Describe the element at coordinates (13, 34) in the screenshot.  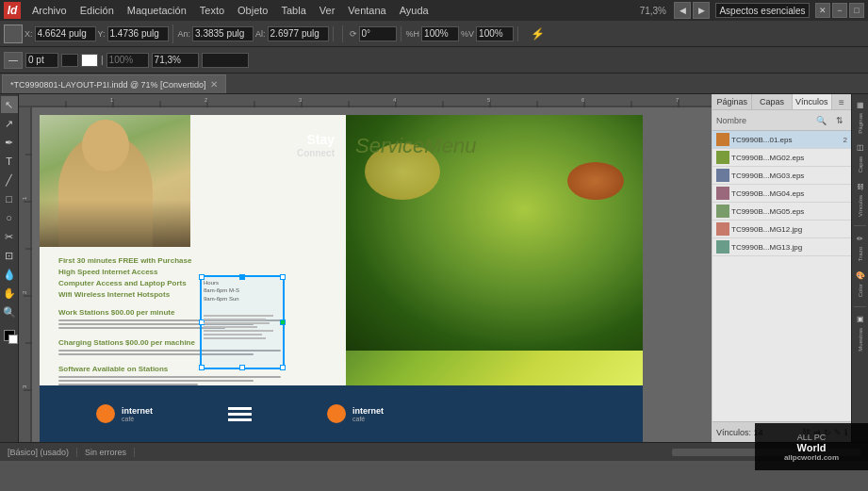
I see `transform-proxy` at that location.